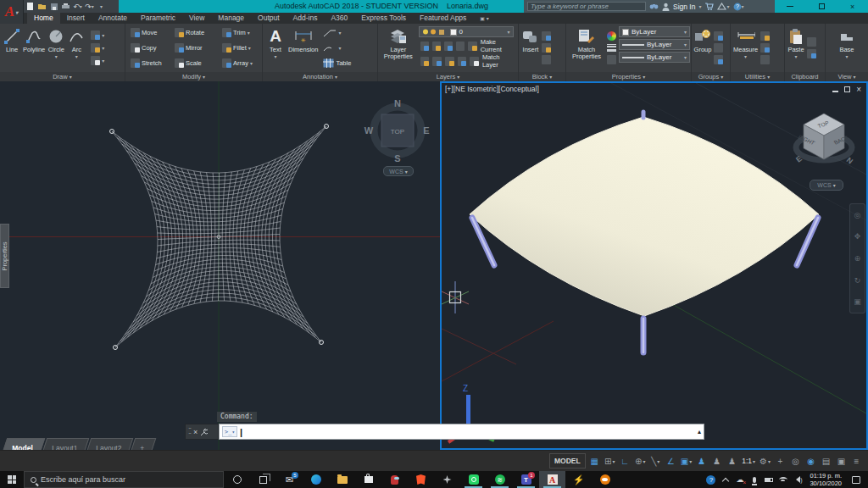  I want to click on tab-layout1: Layout1, so click(66, 444).